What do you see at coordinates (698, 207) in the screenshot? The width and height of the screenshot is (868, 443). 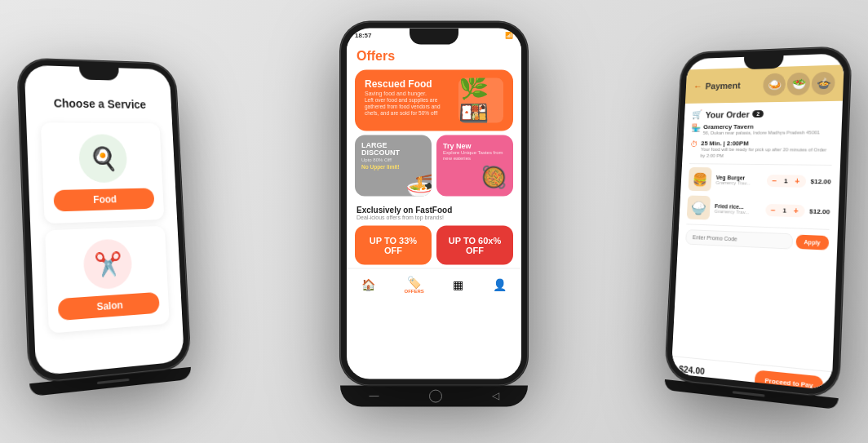 I see `item-img-2: 🍚` at bounding box center [698, 207].